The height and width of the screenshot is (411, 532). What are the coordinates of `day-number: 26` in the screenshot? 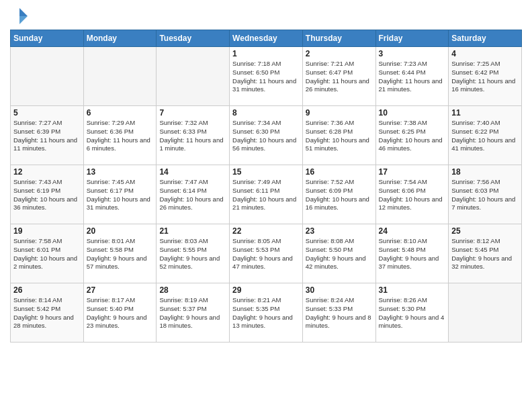 It's located at (47, 290).